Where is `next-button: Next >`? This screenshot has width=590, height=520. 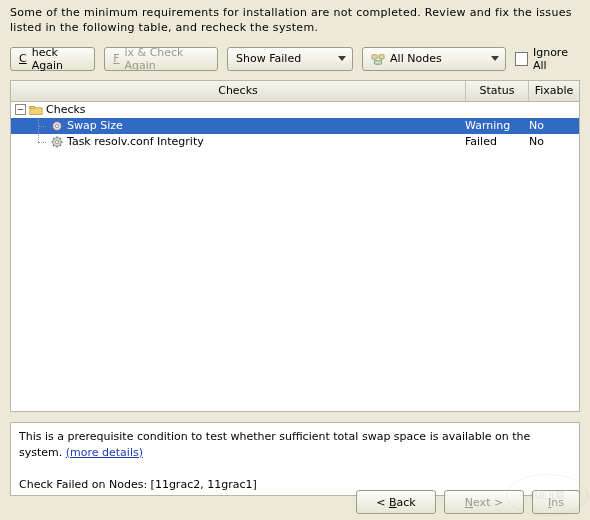 next-button: Next > is located at coordinates (484, 502).